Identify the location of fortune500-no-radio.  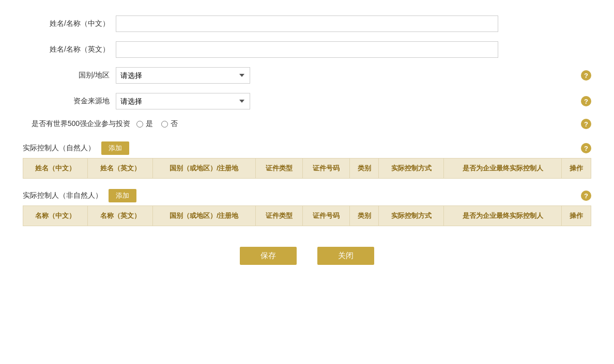
(164, 124).